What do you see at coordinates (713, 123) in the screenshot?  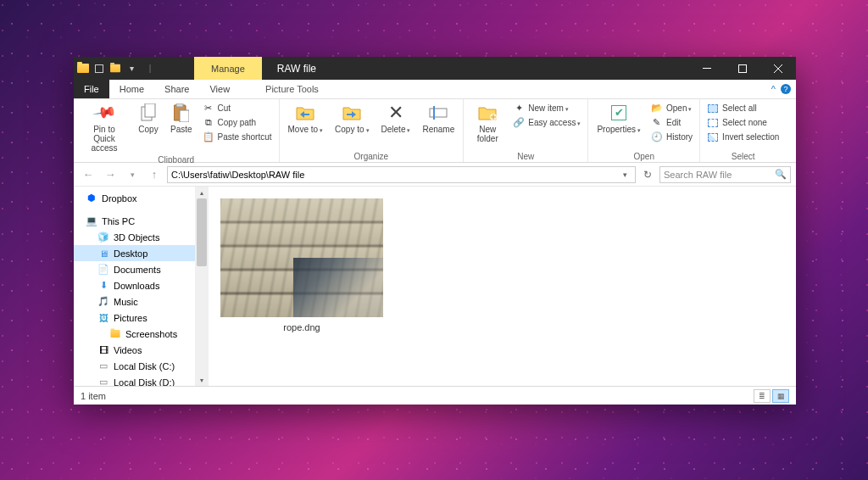 I see `select-none-icon` at bounding box center [713, 123].